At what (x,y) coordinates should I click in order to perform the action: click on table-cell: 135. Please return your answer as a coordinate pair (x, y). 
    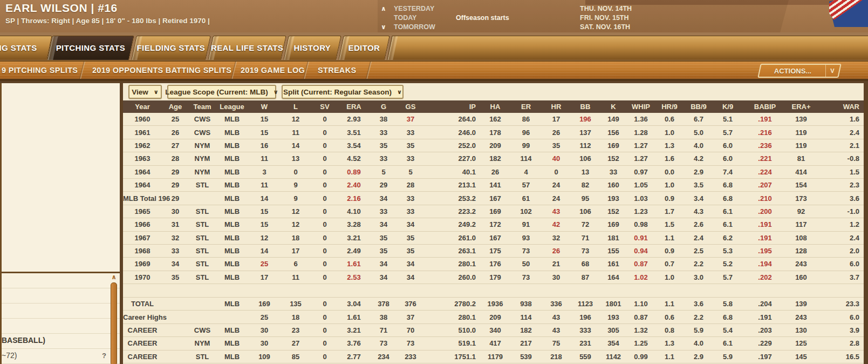
    Looking at the image, I should click on (296, 304).